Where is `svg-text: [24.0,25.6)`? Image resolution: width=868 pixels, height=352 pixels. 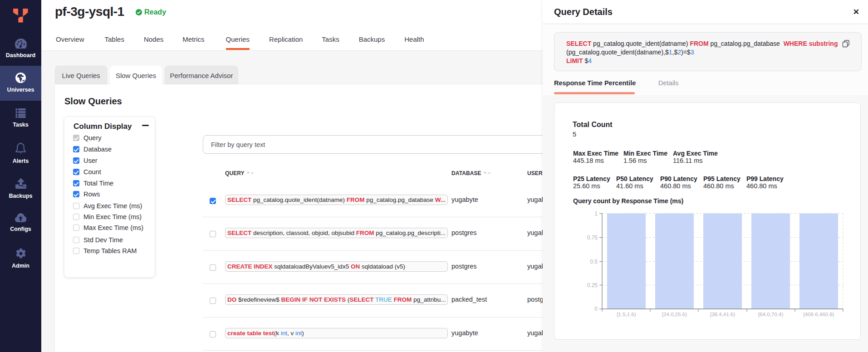 svg-text: [24.0,25.6) is located at coordinates (674, 314).